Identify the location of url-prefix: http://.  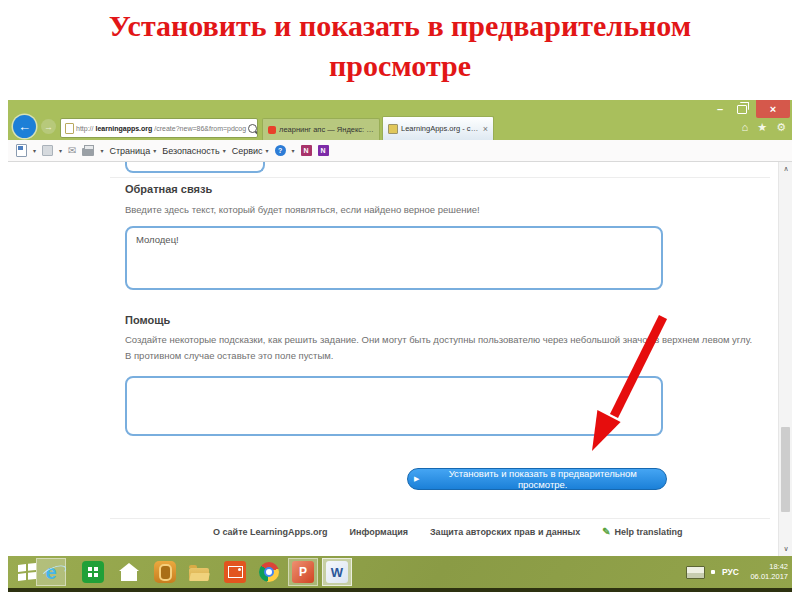
(85, 128).